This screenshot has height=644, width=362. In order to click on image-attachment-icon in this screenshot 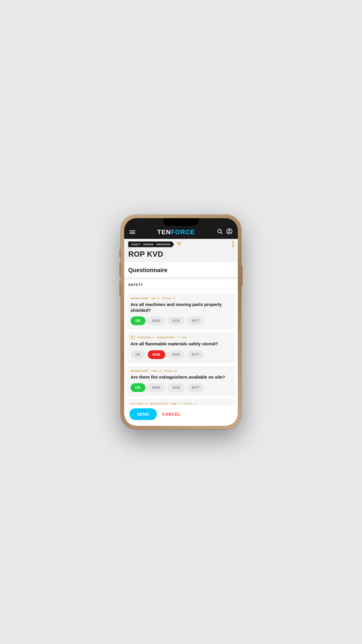, I will do `click(133, 337)`.